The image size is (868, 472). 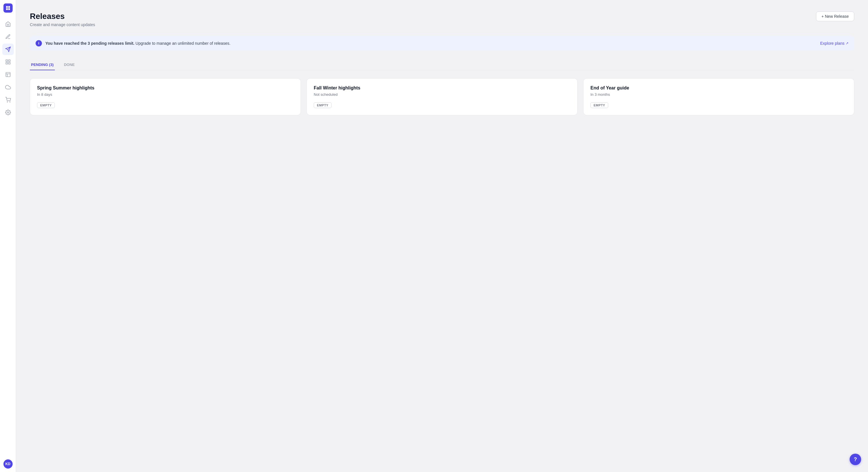 What do you see at coordinates (8, 8) in the screenshot?
I see `logo-icon` at bounding box center [8, 8].